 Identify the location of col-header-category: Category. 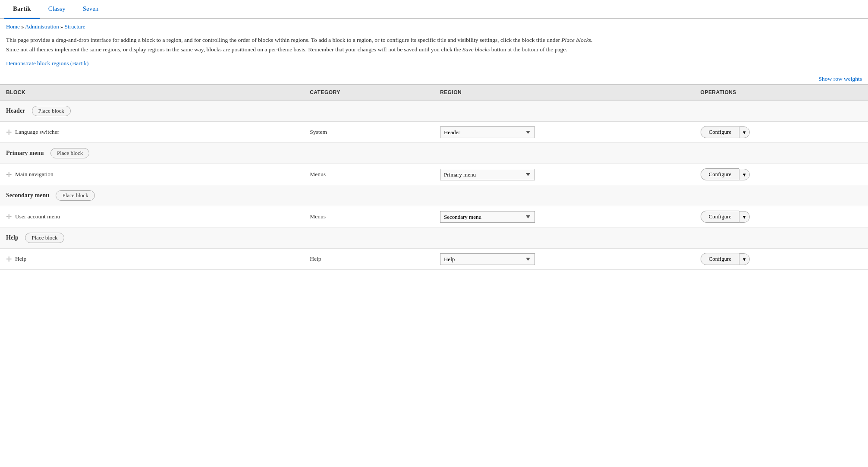
(369, 92).